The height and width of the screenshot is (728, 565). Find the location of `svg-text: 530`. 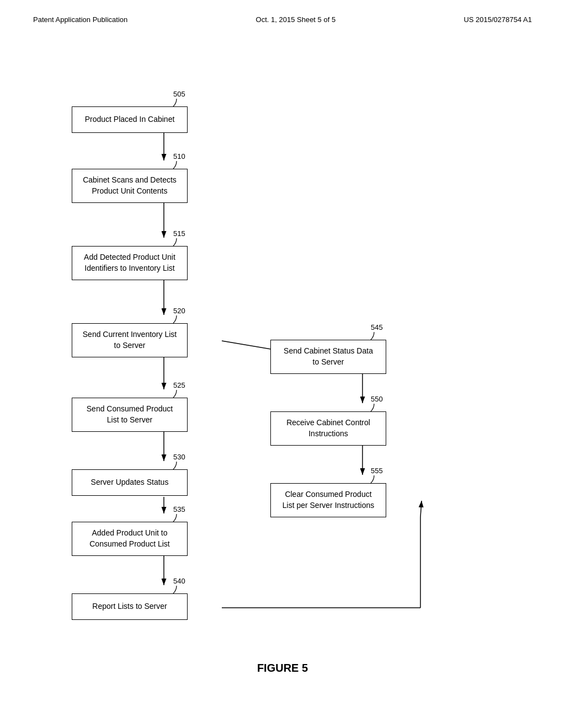

svg-text: 530 is located at coordinates (179, 457).